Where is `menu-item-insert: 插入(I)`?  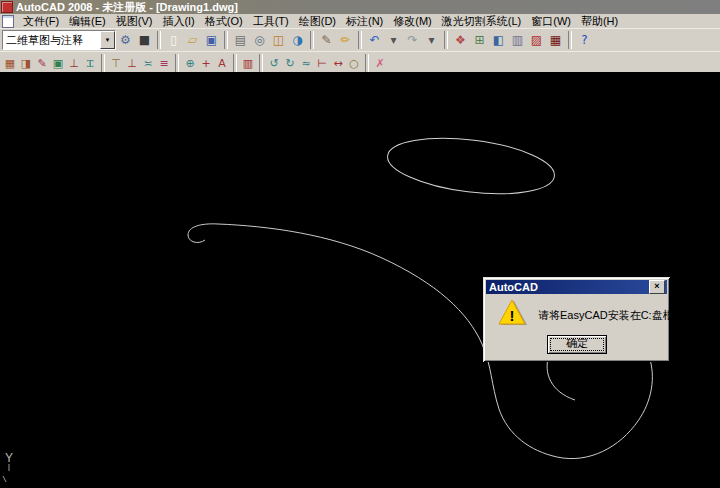
menu-item-insert: 插入(I) is located at coordinates (178, 21).